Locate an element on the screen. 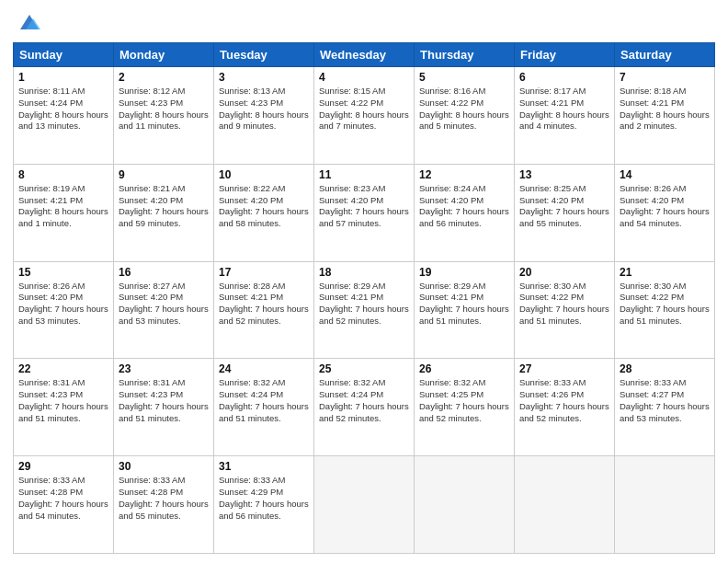 The height and width of the screenshot is (563, 728). day-number: 3 is located at coordinates (264, 77).